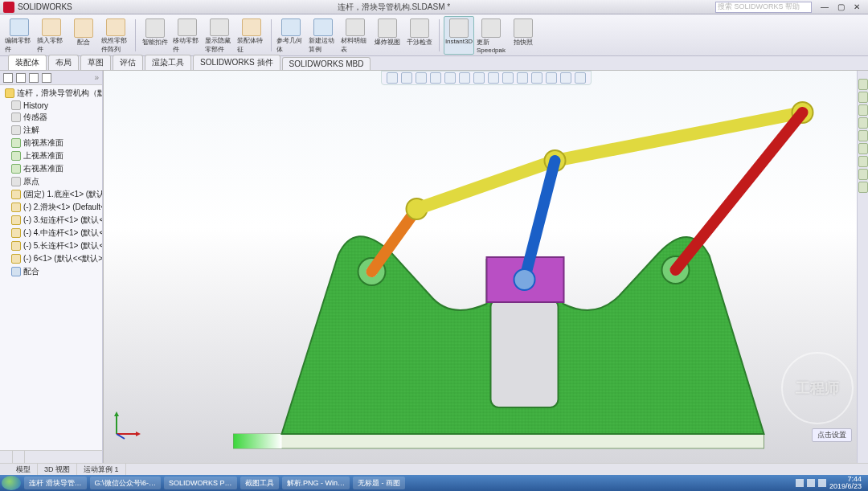  I want to click on start-button, so click(11, 483).